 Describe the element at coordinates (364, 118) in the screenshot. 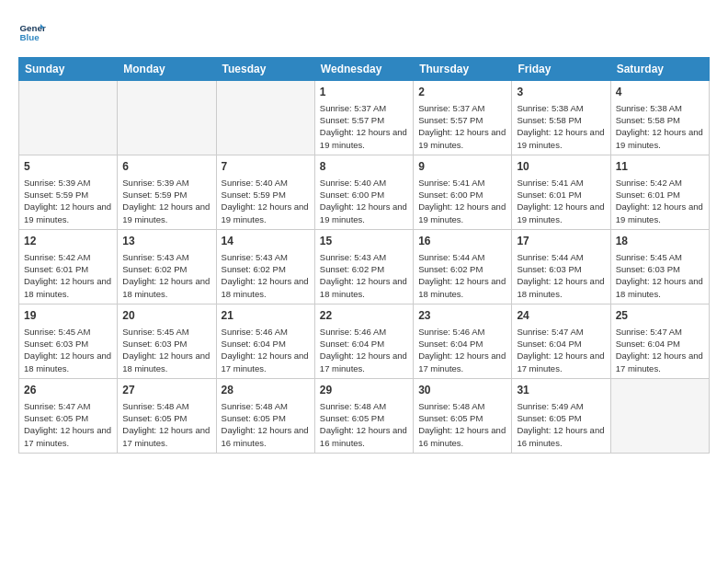

I see `calendar-week-row: 1Sunrise: 5:37 AM Sunset: 5:57 PM Daylig…` at that location.